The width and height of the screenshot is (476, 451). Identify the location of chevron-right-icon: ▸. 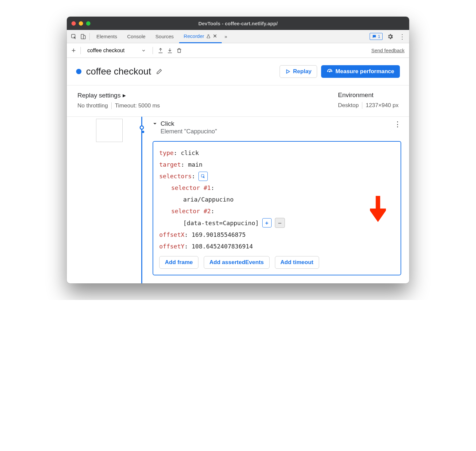
(124, 95).